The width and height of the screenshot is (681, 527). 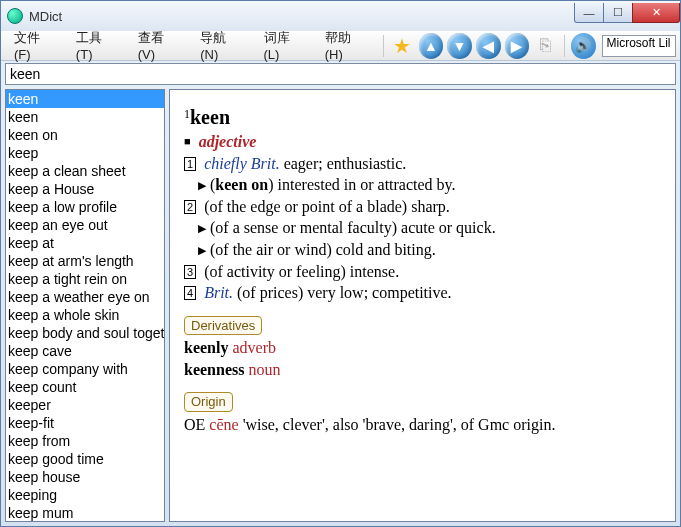 I want to click on window-title: MDict, so click(x=302, y=16).